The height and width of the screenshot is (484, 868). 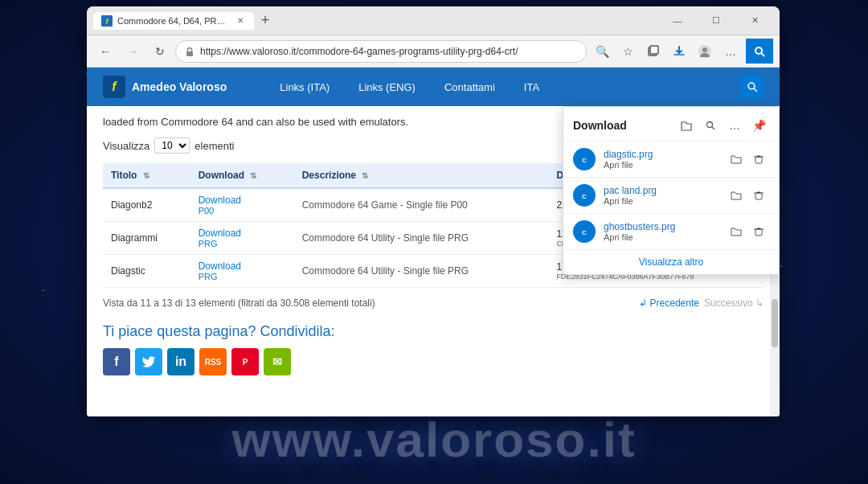 I want to click on tab-label: Commodore 64, D64, PRG, P00..., so click(x=174, y=21).